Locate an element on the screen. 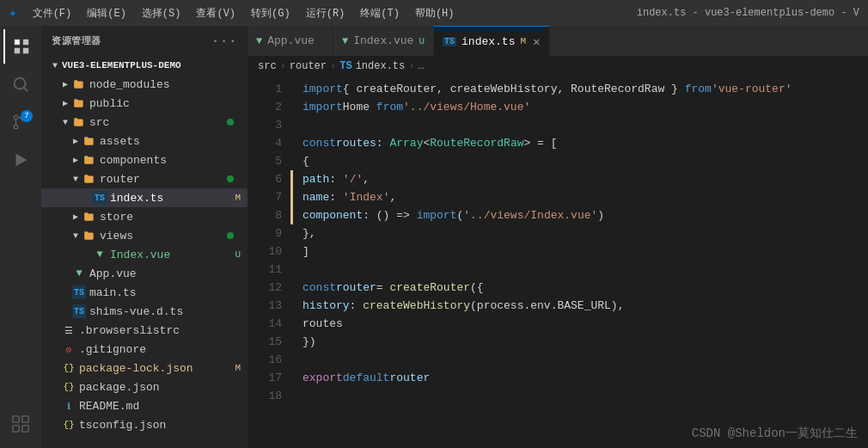  sidebar-item-.gitignore: ⊙.gitignore is located at coordinates (144, 349).